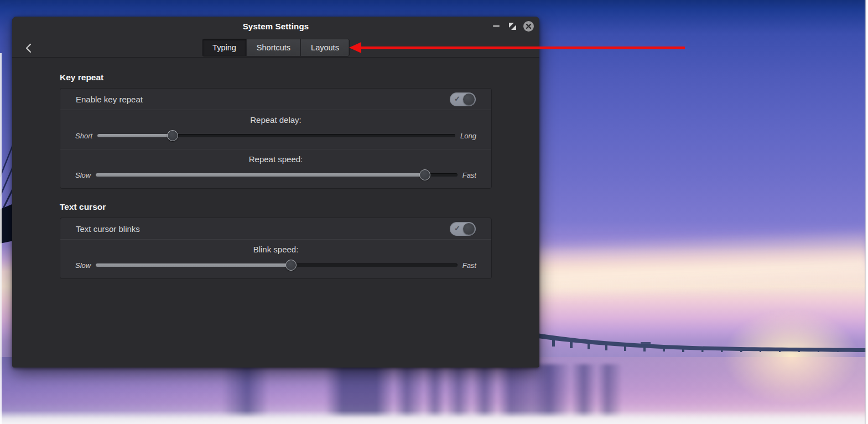  What do you see at coordinates (462, 229) in the screenshot?
I see `text-cursor-blinks-toggle: ✓` at bounding box center [462, 229].